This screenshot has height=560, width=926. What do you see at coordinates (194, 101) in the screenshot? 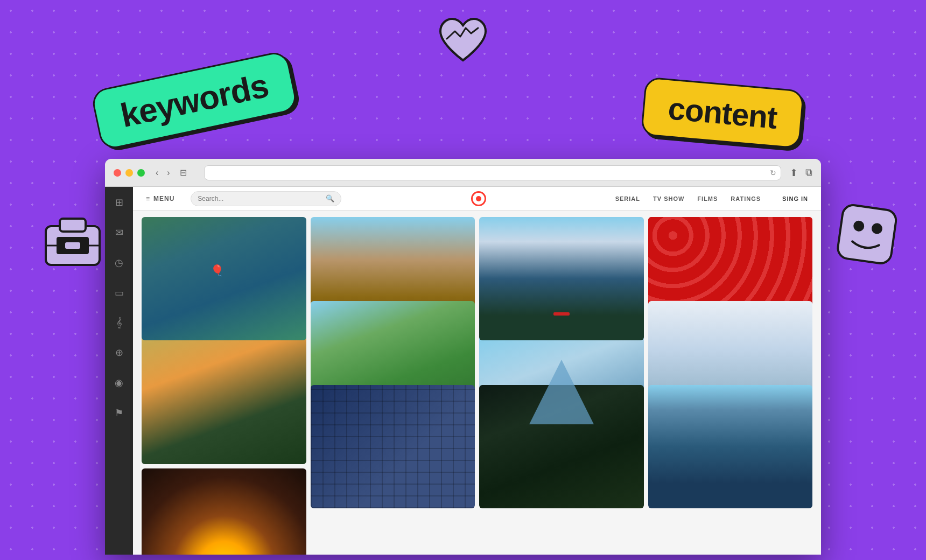
I see `keywords-tag: keywords` at bounding box center [194, 101].